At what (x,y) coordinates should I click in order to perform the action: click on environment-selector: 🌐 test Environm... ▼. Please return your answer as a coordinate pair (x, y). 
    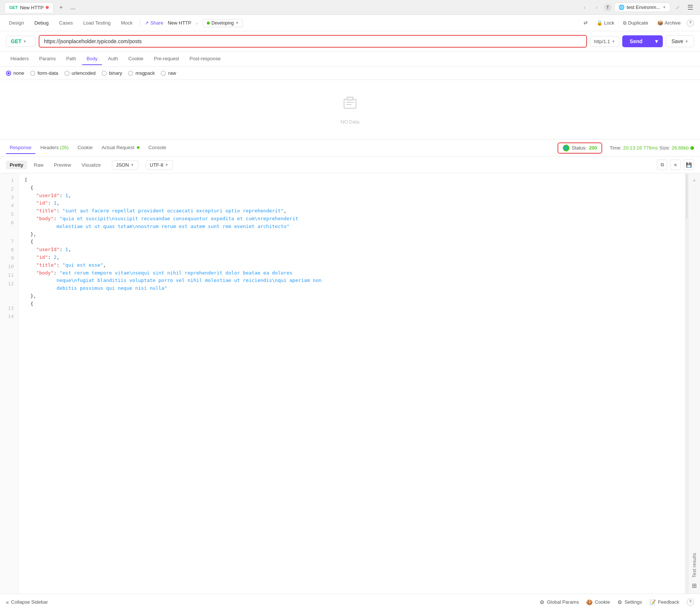
    Looking at the image, I should click on (642, 7).